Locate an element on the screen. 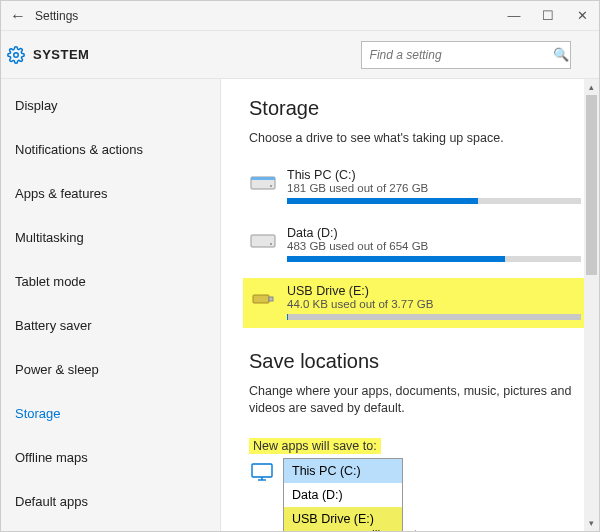 This screenshot has width=600, height=532. sidebar-item-power-sleep: Power & sleep is located at coordinates (110, 370).